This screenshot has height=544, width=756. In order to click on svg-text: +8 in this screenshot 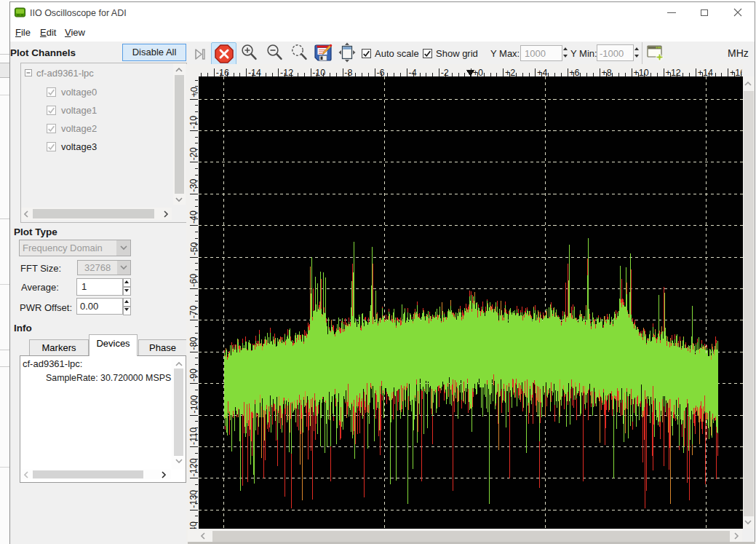, I will do `click(606, 73)`.